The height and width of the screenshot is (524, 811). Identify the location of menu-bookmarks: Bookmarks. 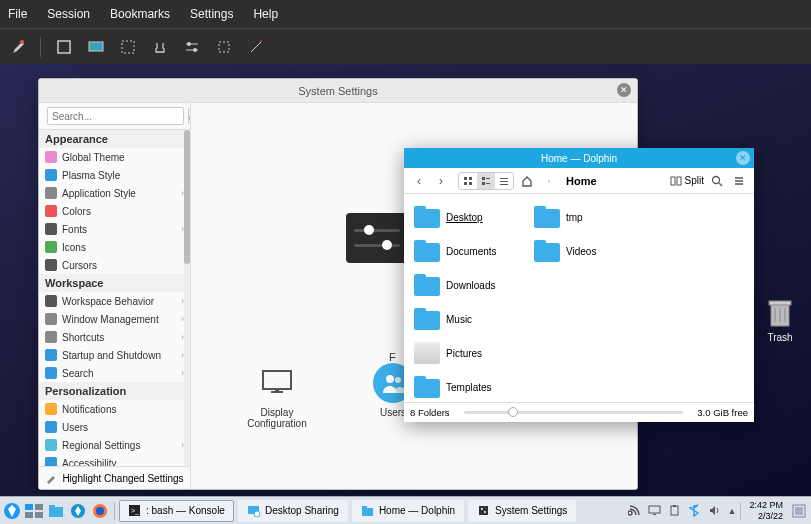
(140, 14).